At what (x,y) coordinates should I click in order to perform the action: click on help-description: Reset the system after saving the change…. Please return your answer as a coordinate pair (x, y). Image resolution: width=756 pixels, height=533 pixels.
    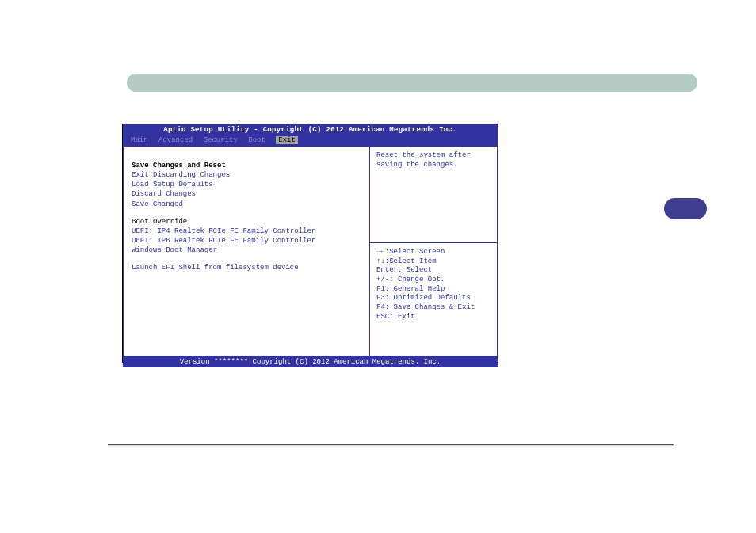
    Looking at the image, I should click on (434, 194).